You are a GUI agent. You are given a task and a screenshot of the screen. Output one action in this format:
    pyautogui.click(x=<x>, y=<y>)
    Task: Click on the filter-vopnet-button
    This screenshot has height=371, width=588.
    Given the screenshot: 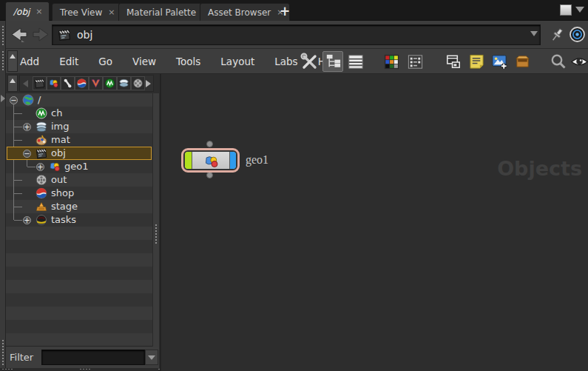 What is the action you would take?
    pyautogui.click(x=96, y=83)
    